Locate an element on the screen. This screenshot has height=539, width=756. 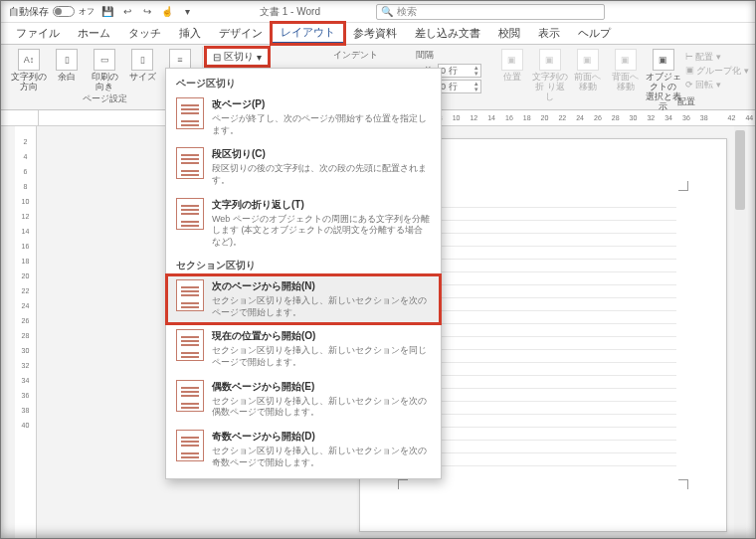
tab-5: レイアウト is located at coordinates (308, 34).